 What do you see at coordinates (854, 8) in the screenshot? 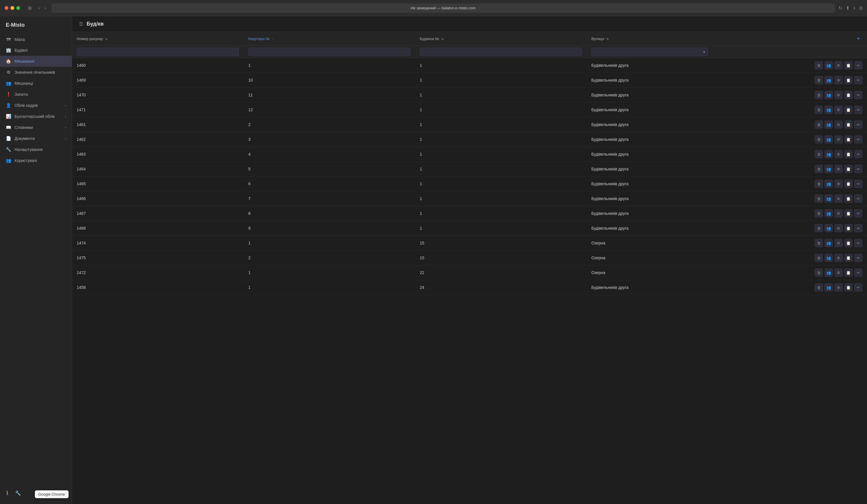
I see `new-tab-button: +` at bounding box center [854, 8].